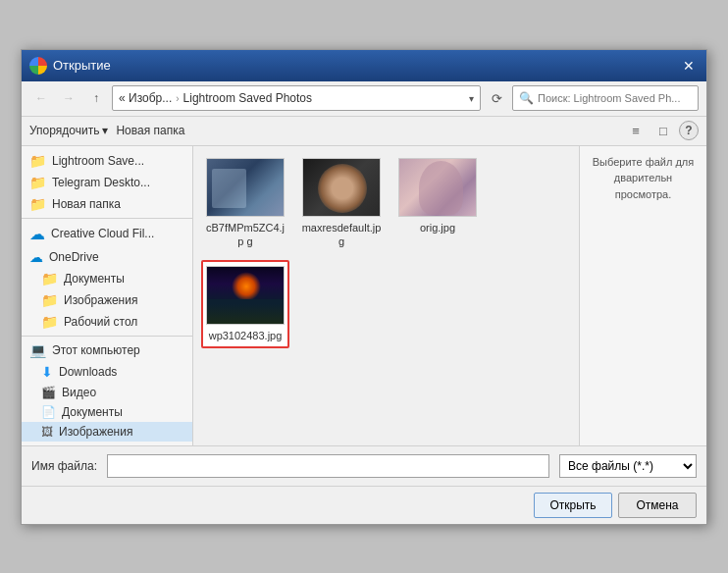  I want to click on preview-text: Выберите файл для дварительн просмотра., so click(644, 179).